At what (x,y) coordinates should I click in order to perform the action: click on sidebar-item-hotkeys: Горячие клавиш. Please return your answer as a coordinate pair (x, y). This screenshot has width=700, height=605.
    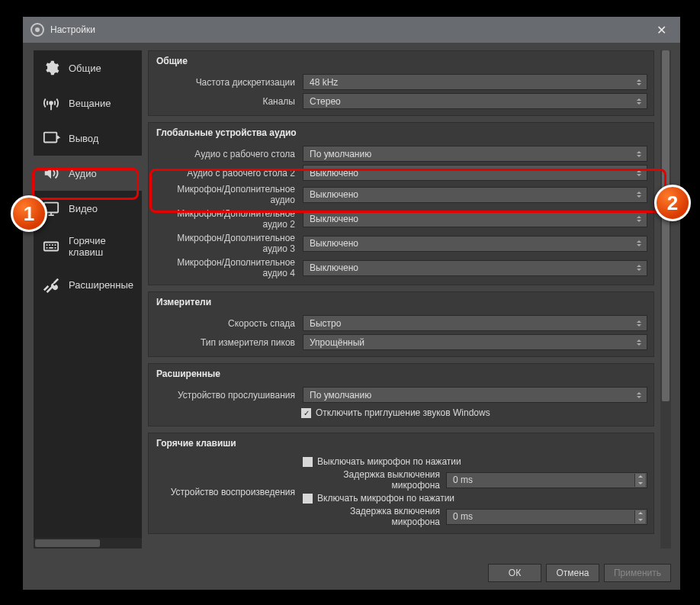
    Looking at the image, I should click on (88, 246).